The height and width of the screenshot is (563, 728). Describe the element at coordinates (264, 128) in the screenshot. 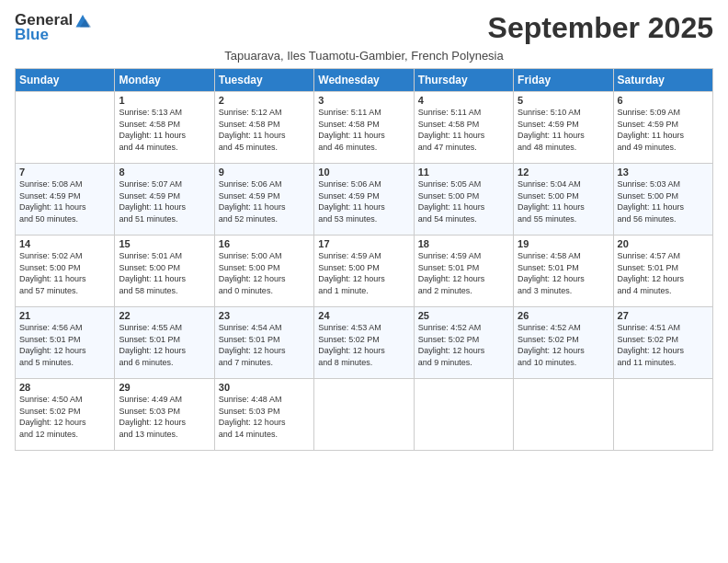

I see `calendar-cell: 2Sunrise: 5:12 AMSunset: 4:58 PMDaylight…` at that location.